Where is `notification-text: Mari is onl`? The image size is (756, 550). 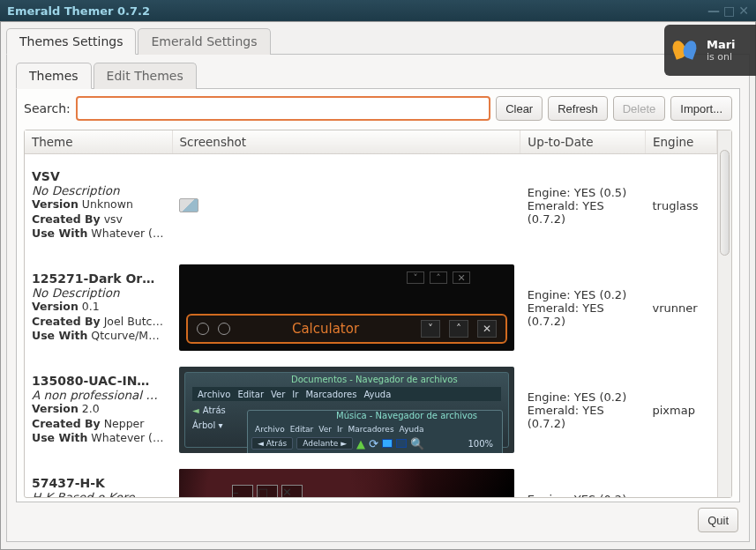
notification-text: Mari is onl is located at coordinates (722, 50).